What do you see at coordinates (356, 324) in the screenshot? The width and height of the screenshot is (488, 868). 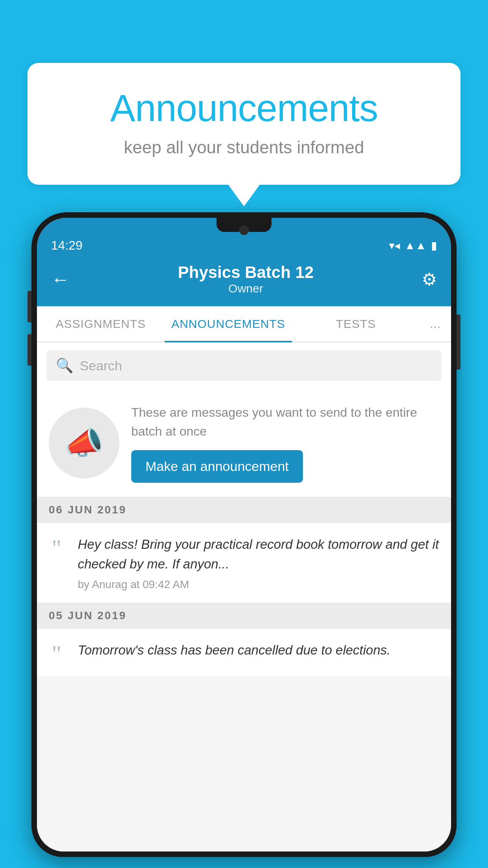 I see `tab-tests: TESTS` at bounding box center [356, 324].